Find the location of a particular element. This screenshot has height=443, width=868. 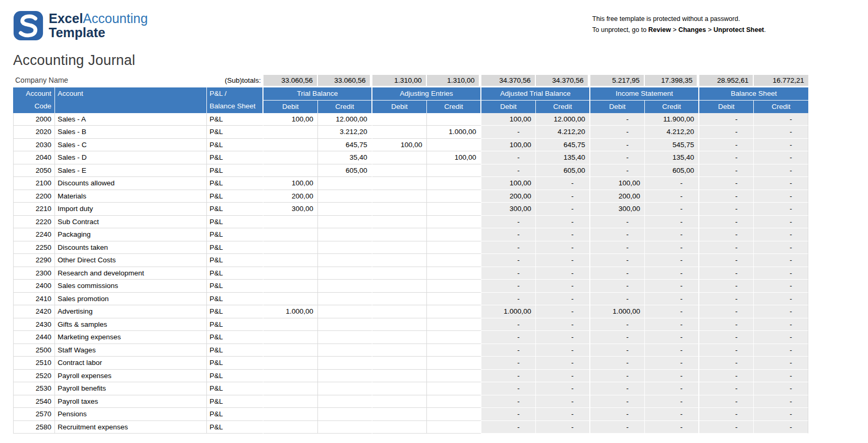

cell-account-name: Marketing expenses is located at coordinates (131, 337).